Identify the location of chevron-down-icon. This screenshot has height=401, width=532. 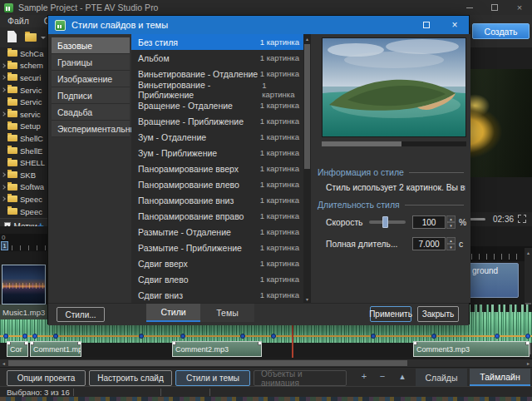
(43, 39).